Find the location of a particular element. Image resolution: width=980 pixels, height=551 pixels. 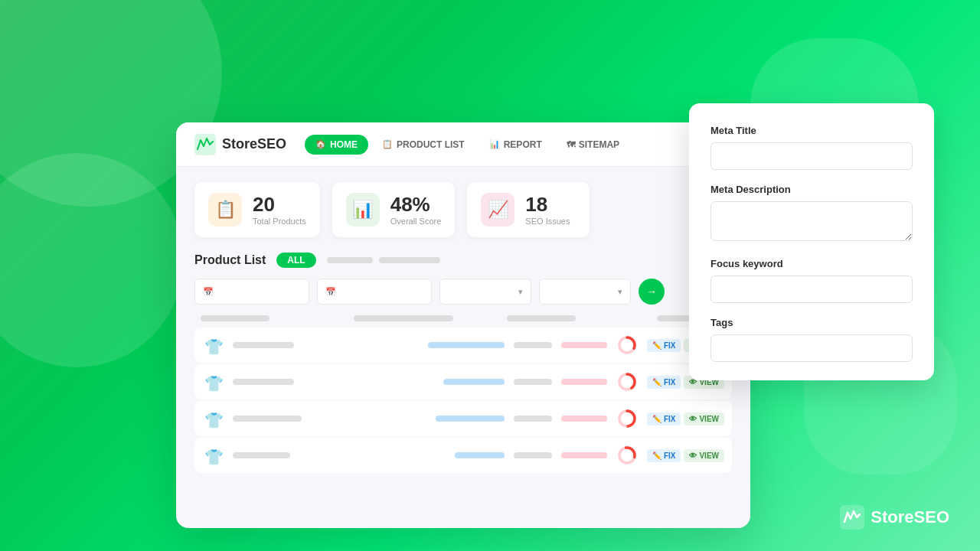

meta-panel: Meta Title Meta Description Focus keywor… is located at coordinates (812, 242).